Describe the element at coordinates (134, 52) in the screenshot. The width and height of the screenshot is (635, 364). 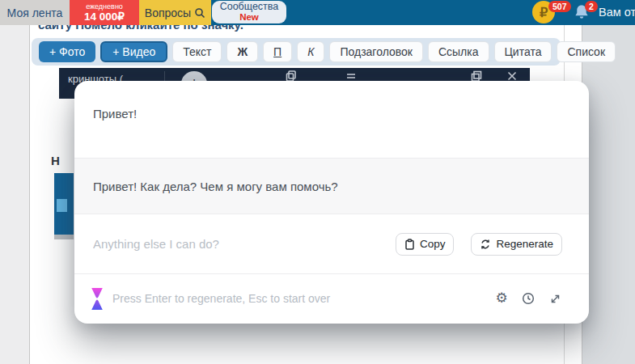
I see `add-video-button: + Видео` at that location.